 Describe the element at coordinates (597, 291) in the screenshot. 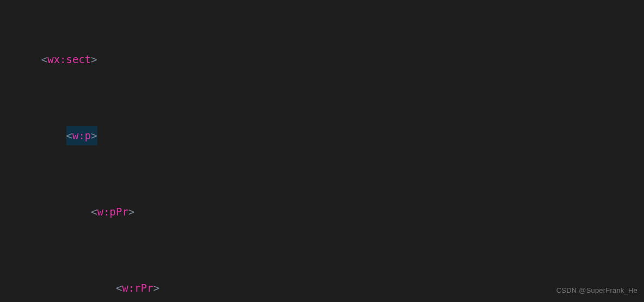

I see `watermark: CSDN @SuperFrank_He` at that location.